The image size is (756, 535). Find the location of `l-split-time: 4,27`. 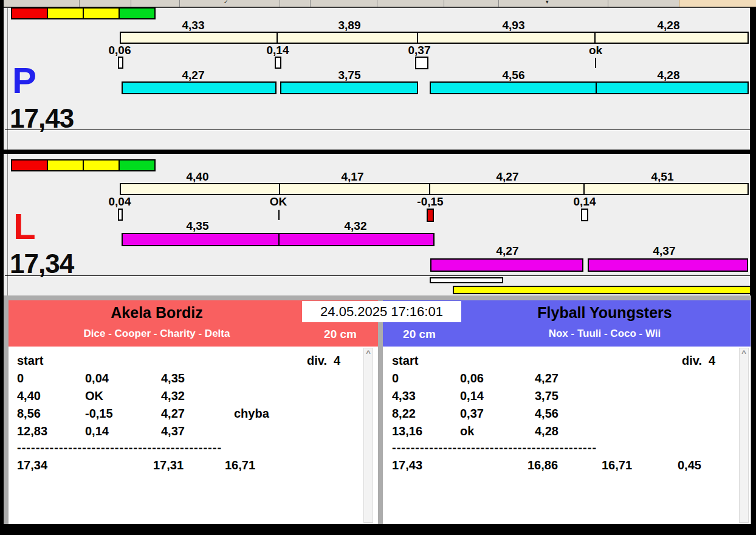

l-split-time: 4,27 is located at coordinates (508, 176).